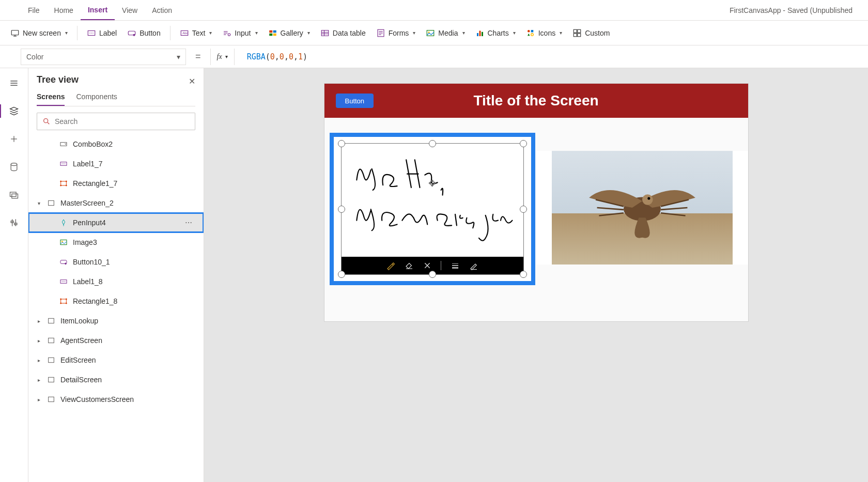 This screenshot has width=868, height=482. What do you see at coordinates (116, 380) in the screenshot?
I see `tree-item-detailscreen: ▸DetailScreen` at bounding box center [116, 380].